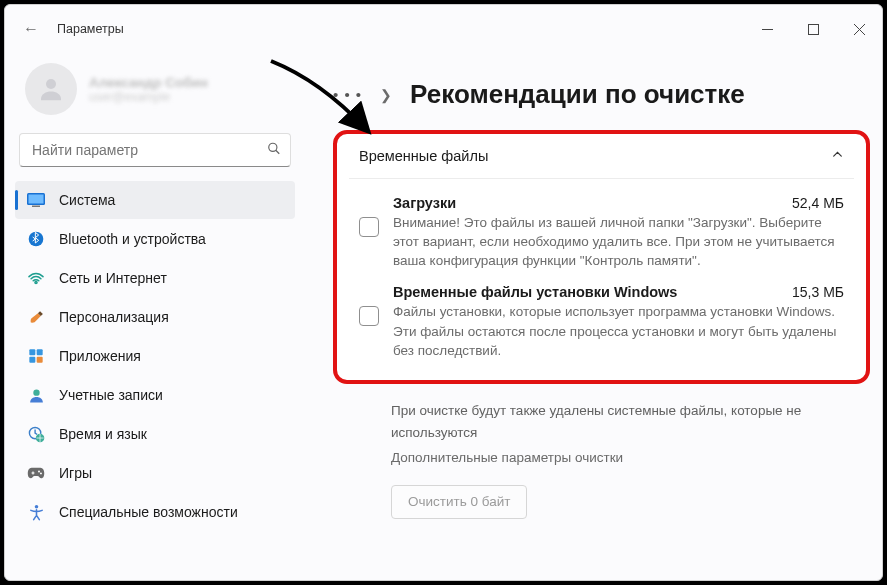 This screenshot has height=585, width=887. What do you see at coordinates (369, 316) in the screenshot?
I see `checkbox-windows-installer-temp` at bounding box center [369, 316].